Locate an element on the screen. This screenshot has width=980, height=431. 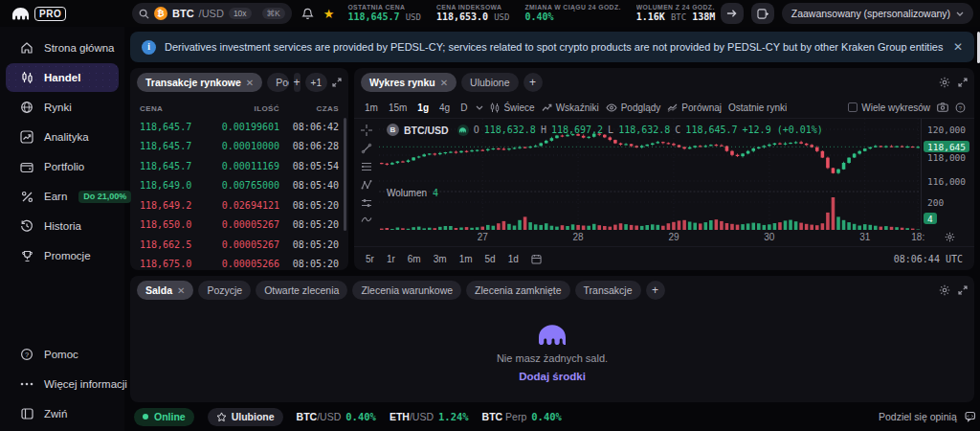
trade-row: 118,645.70.0001000008:06:28 is located at coordinates (239, 147).